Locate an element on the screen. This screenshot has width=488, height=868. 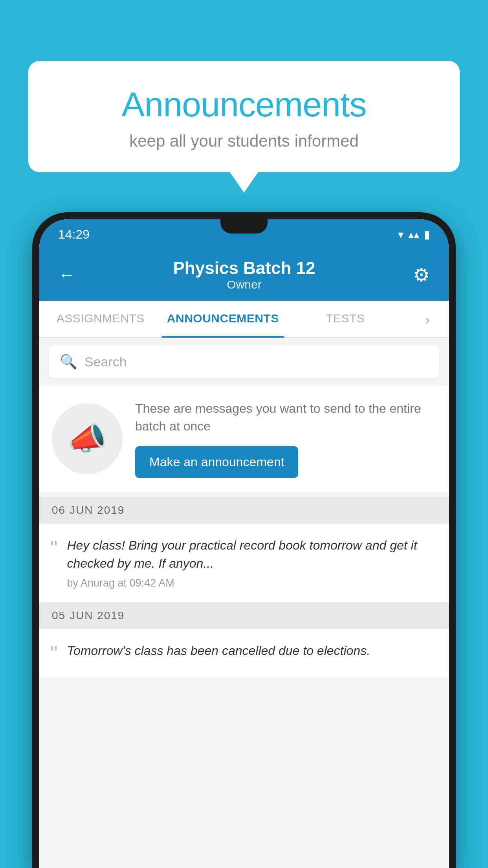
status-time: 14:29 is located at coordinates (74, 234).